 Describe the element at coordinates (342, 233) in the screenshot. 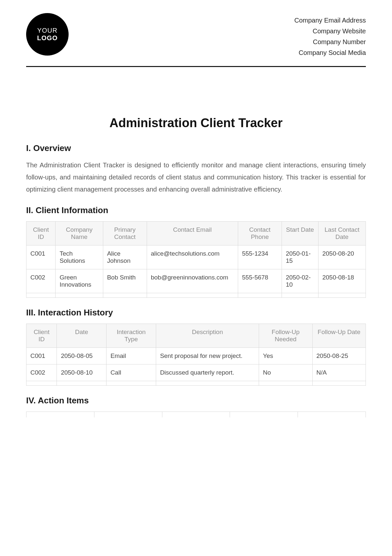

I see `col-last-contact-date: Last Contact Date` at that location.